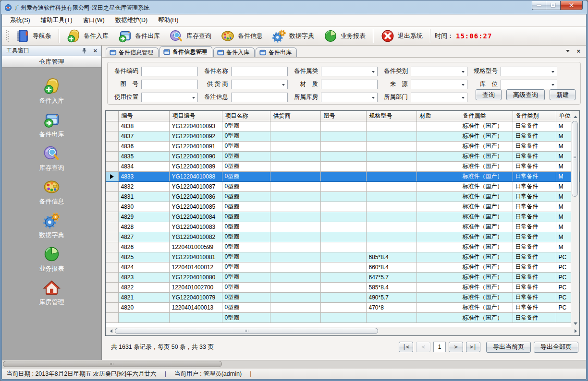  What do you see at coordinates (343, 267) in the screenshot?
I see `table-row: 482412204014000120型圈660*8.4标准件（国产）日常备件PC` at bounding box center [343, 267].